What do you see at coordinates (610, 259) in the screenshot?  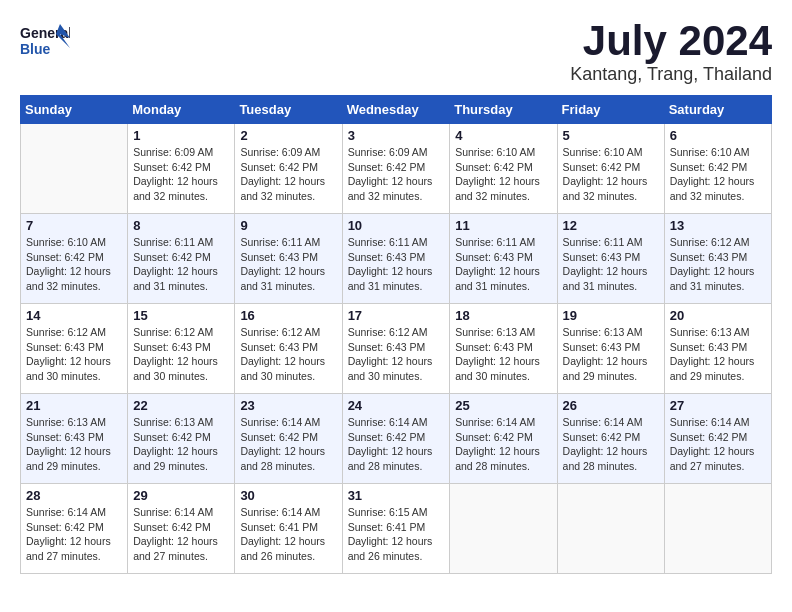 I see `calendar-cell: 12Sunrise: 6:11 AM Sunset: 6:43 PM Dayli…` at bounding box center [610, 259].